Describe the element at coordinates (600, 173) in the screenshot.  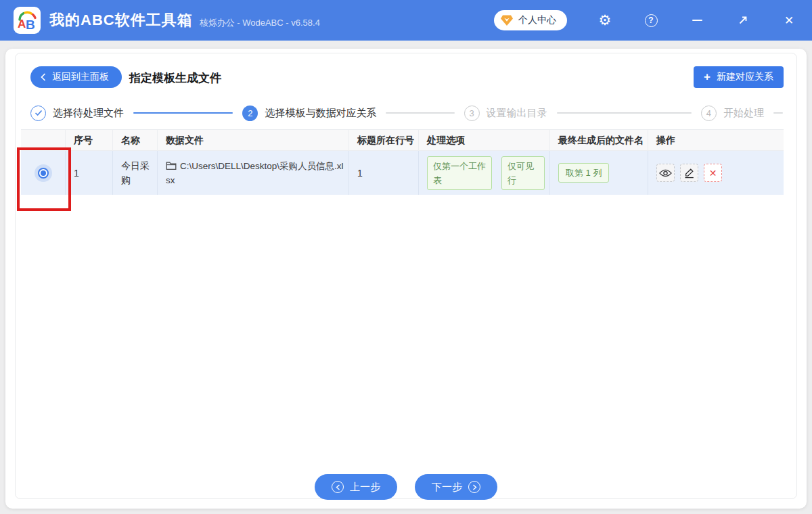
I see `row-filename-cell: 取第 1 列` at that location.